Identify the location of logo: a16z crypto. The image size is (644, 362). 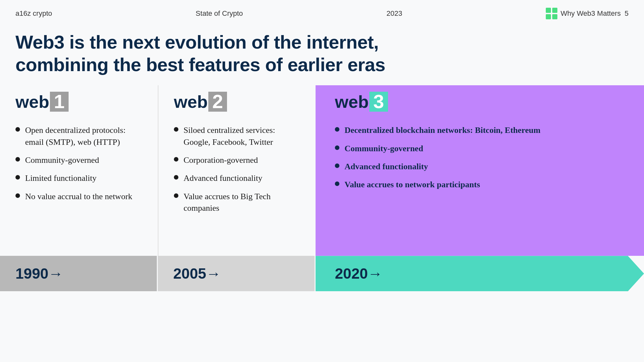
(34, 14).